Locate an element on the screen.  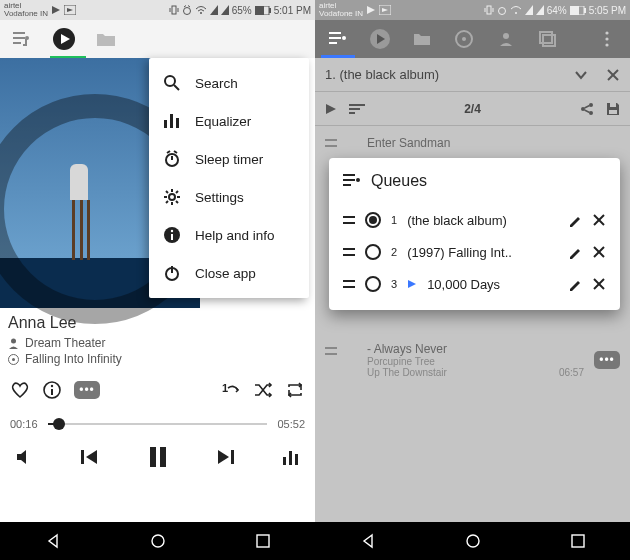
queue-row: 2(1997) Falling Int.. is located at coordinates (474, 252).